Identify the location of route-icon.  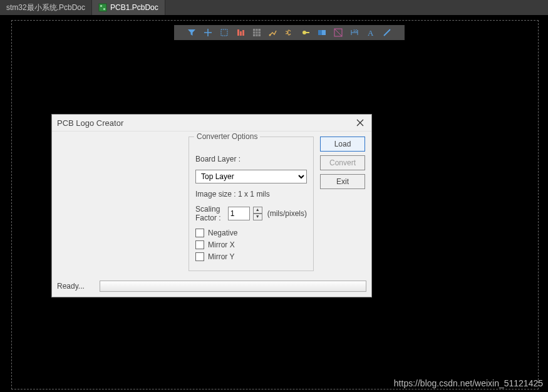
(273, 33).